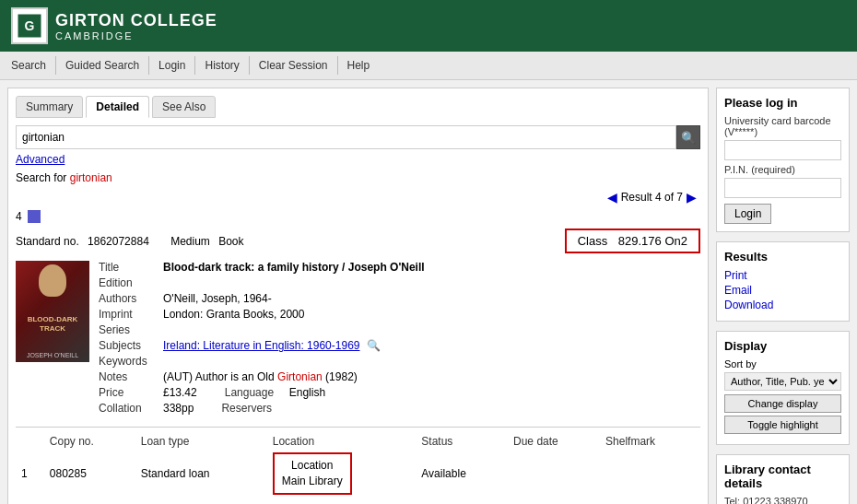  Describe the element at coordinates (651, 441) in the screenshot. I see `col-header-shelfmark: Shelfmark` at that location.